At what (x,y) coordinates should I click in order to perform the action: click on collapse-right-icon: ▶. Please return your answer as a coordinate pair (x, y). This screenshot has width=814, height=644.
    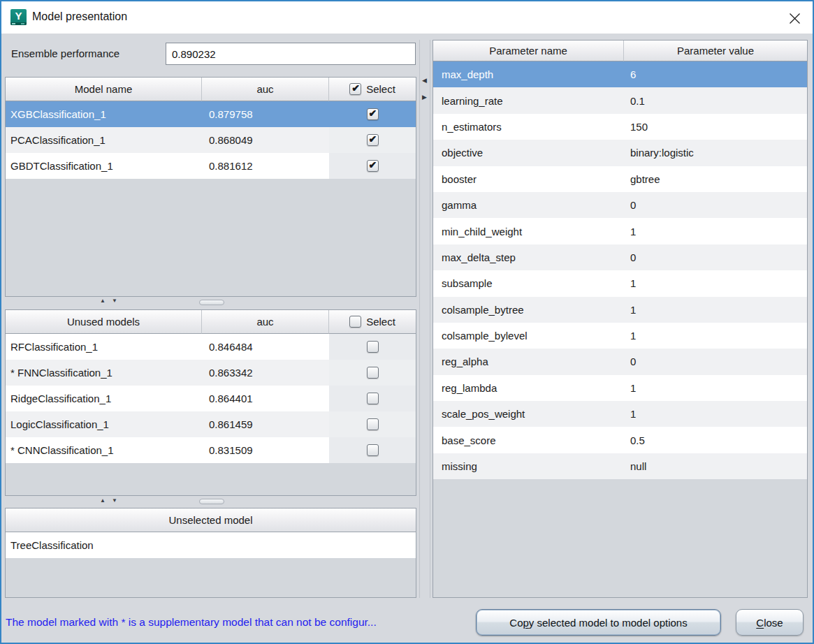
    Looking at the image, I should click on (425, 97).